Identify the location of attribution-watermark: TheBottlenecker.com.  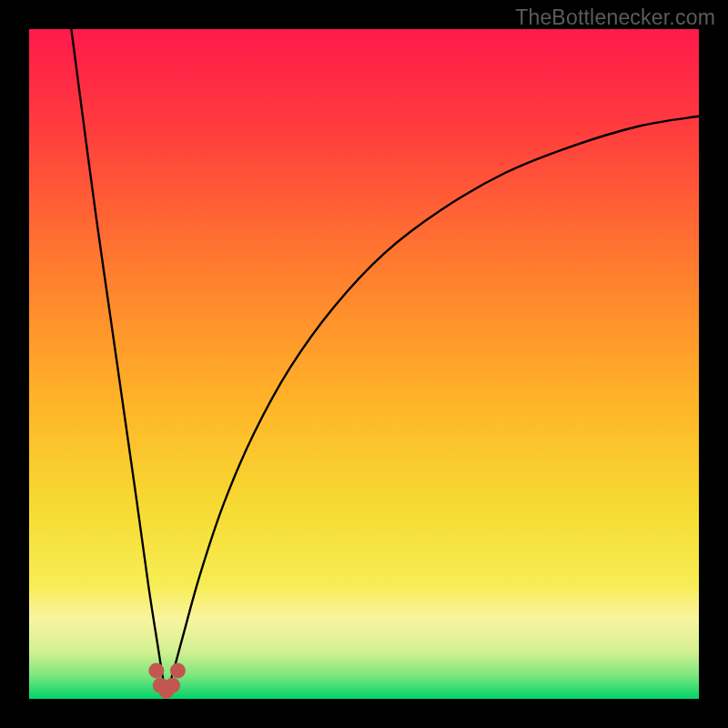
(615, 18).